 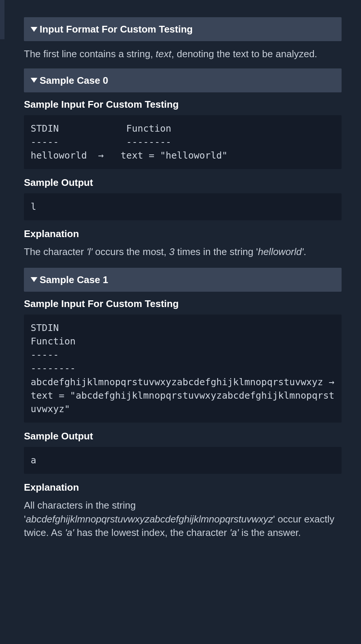 What do you see at coordinates (74, 280) in the screenshot?
I see `sample-case-1-title: Sample Case 1` at bounding box center [74, 280].